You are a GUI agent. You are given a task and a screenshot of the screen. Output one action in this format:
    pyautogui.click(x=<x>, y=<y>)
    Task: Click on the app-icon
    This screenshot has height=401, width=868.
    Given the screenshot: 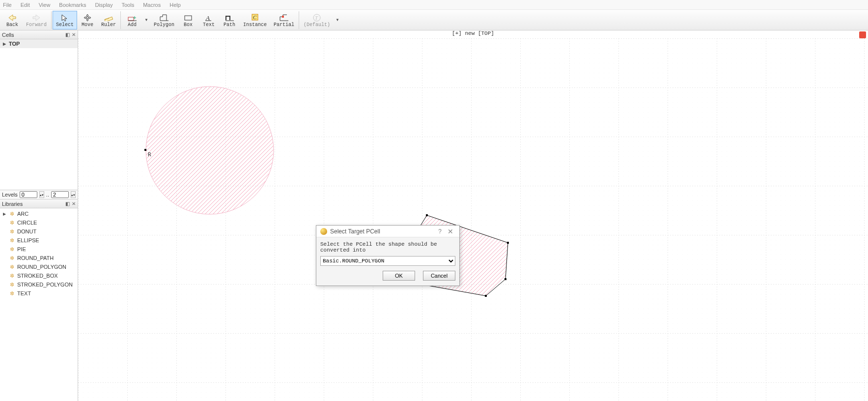 What is the action you would take?
    pyautogui.click(x=324, y=231)
    